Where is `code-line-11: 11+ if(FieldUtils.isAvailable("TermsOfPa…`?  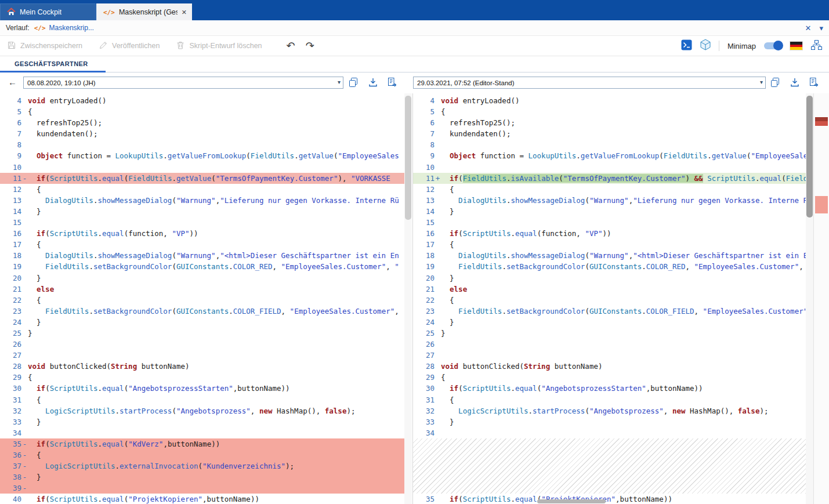
code-line-11: 11+ if(FieldUtils.isAvailable("TermsOfPa… is located at coordinates (609, 179).